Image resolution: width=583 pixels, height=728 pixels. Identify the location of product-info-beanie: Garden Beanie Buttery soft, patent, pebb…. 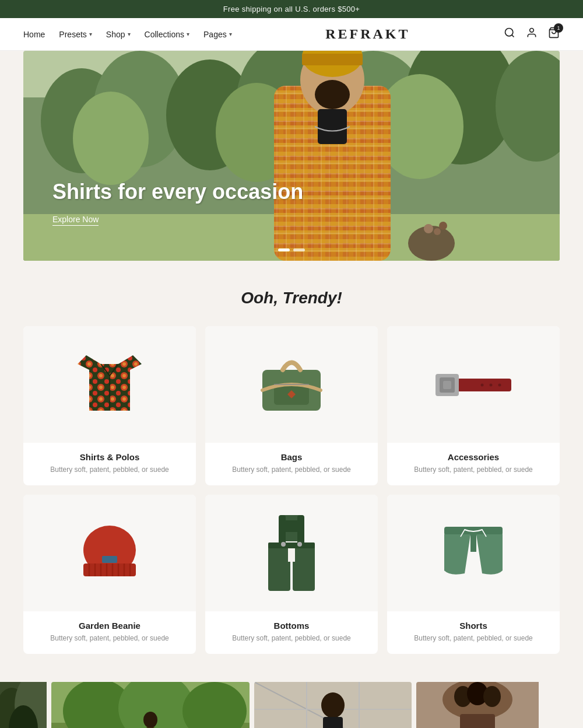
(110, 632).